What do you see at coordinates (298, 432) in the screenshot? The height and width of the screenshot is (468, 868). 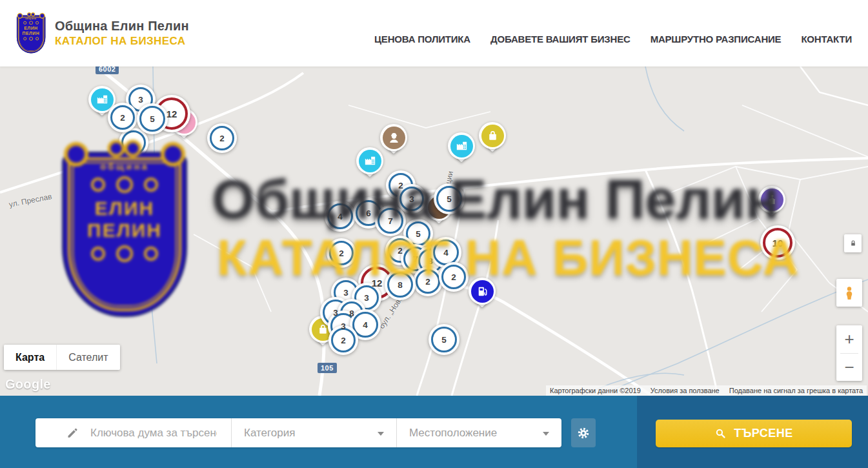 I see `search-fields-group: Категория Местоположение` at bounding box center [298, 432].